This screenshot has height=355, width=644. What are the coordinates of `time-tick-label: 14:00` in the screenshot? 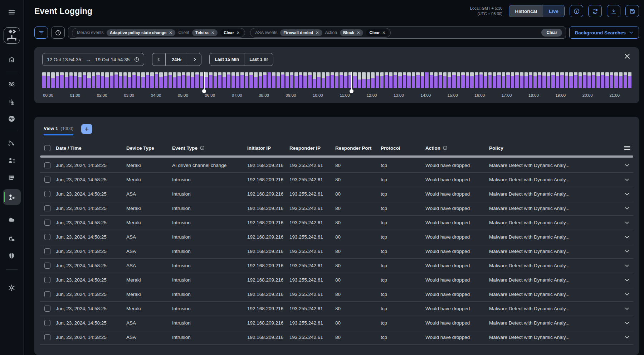 It's located at (426, 95).